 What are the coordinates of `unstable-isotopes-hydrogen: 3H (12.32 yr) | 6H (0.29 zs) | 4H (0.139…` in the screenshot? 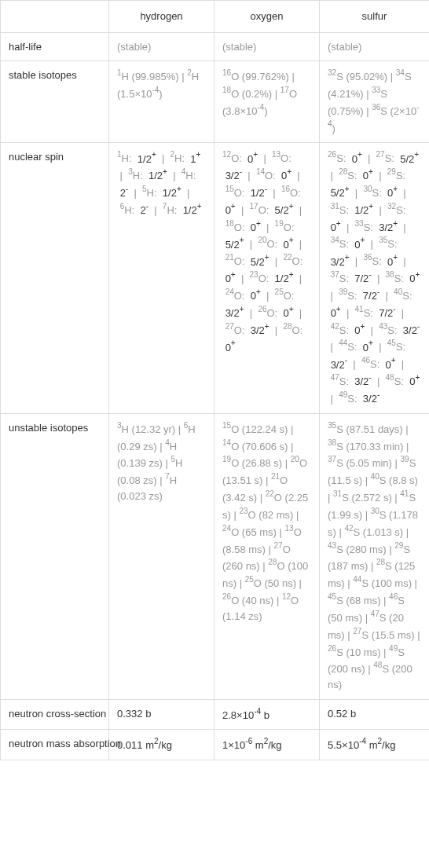 It's located at (162, 556).